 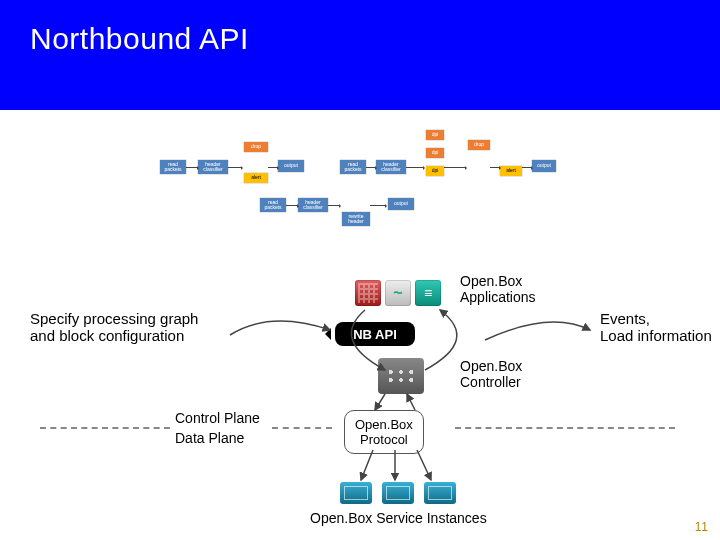 I want to click on plane-divider-right, so click(x=565, y=428).